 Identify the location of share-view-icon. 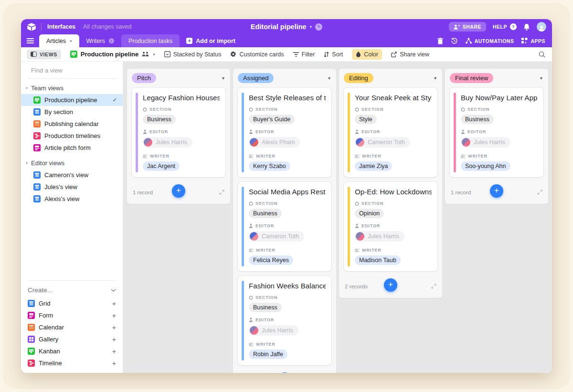
(394, 54).